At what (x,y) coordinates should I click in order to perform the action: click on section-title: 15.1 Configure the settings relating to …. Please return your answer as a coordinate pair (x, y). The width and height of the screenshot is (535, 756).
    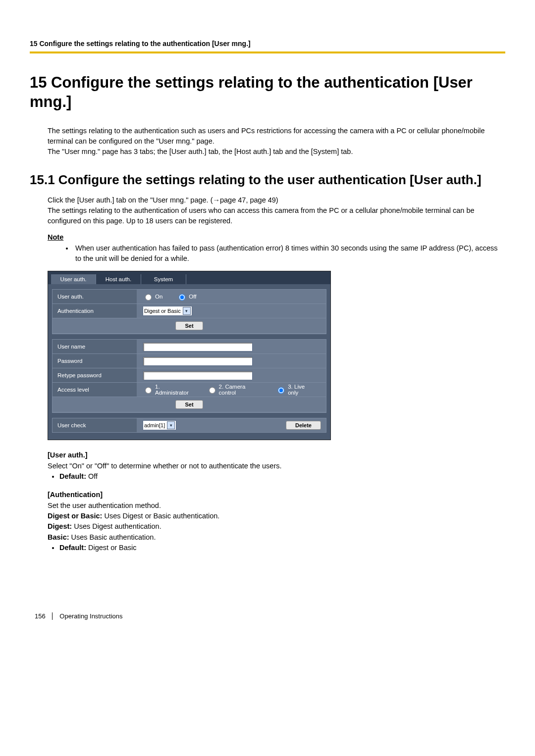
    Looking at the image, I should click on (268, 180).